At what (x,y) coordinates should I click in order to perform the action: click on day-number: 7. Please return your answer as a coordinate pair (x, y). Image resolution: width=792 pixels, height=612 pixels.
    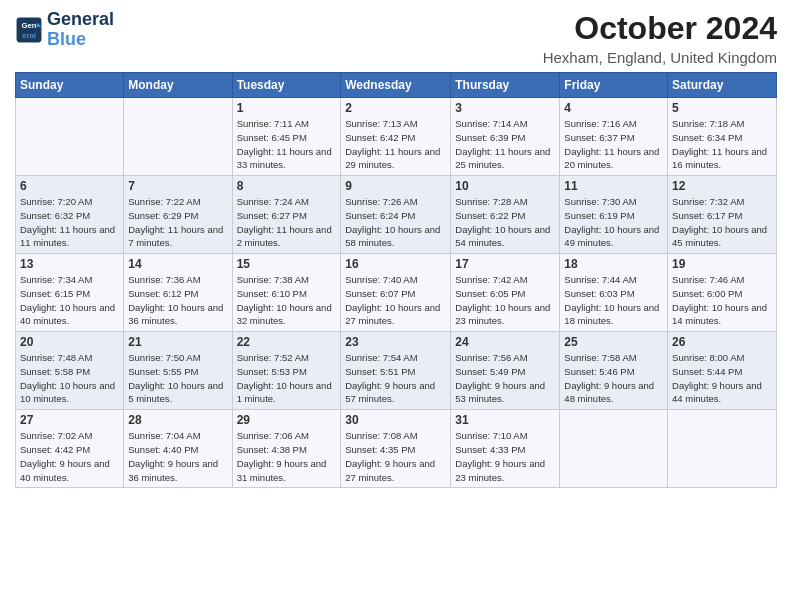
    Looking at the image, I should click on (178, 186).